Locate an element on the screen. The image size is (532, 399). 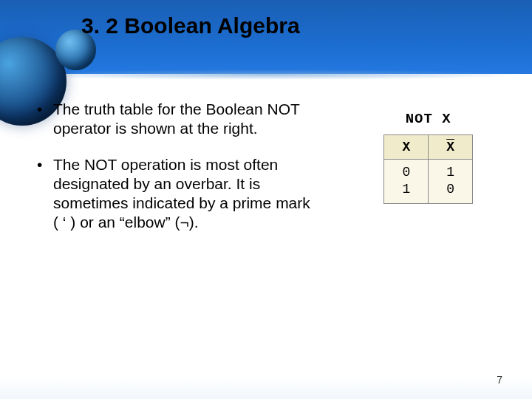
bottom-gradient is located at coordinates (266, 388).